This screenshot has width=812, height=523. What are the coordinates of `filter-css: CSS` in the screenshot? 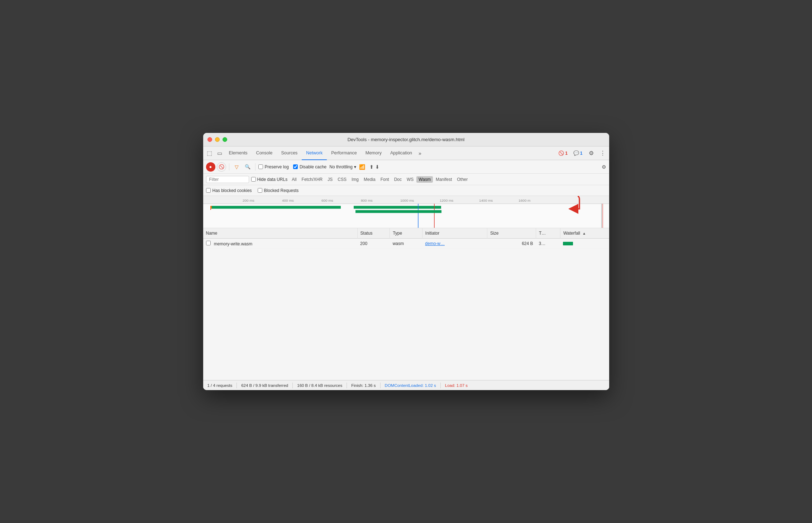 It's located at (342, 179).